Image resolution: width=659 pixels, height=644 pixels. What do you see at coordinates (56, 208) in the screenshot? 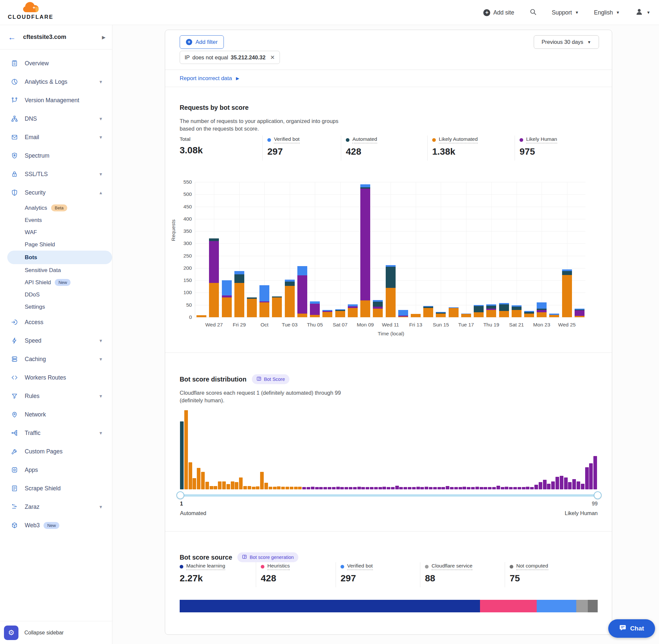
I see `sidebar-item-analytics: AnalyticsBeta` at bounding box center [56, 208].